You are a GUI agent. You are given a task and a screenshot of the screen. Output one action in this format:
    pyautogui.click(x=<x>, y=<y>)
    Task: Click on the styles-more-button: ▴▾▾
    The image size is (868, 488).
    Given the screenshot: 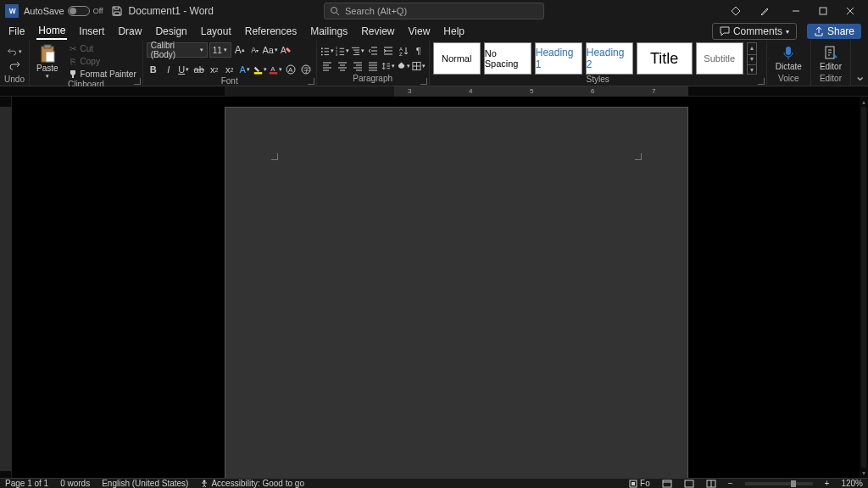 What is the action you would take?
    pyautogui.click(x=752, y=58)
    